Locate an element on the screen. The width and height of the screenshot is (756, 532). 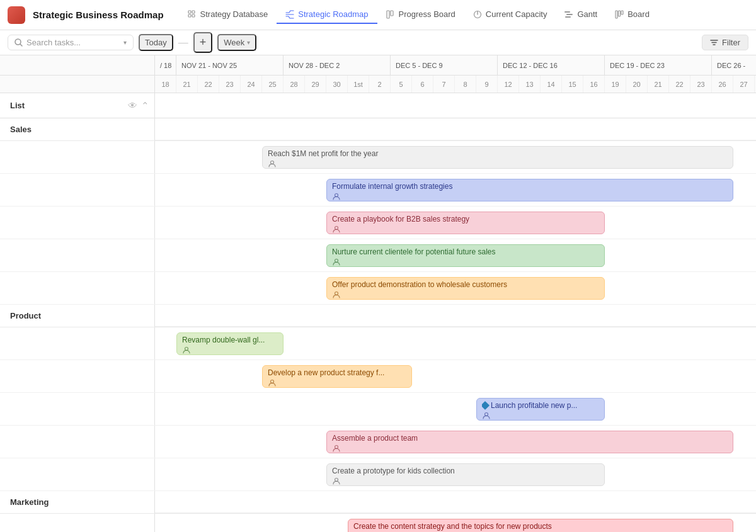
day-cell: 27 is located at coordinates (744, 84).